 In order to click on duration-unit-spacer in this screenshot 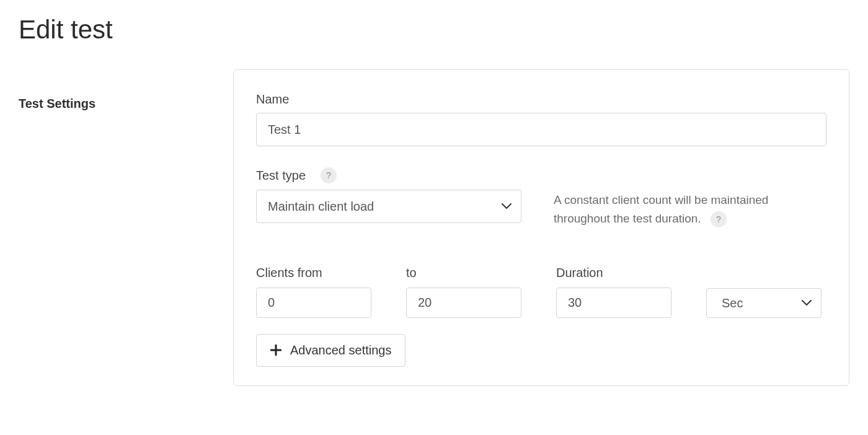, I will do `click(764, 274)`.